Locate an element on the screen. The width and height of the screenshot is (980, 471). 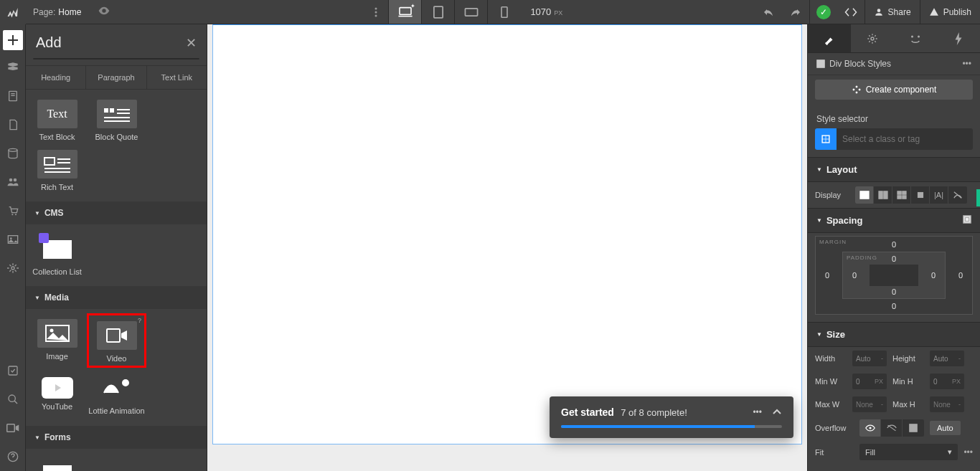
margin-bottom: 0 is located at coordinates (894, 306).